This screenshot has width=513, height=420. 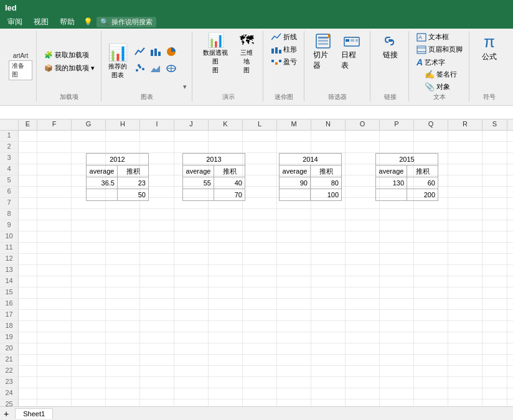 I want to click on search-box: 🔍 操作说明搜索, so click(x=126, y=22).